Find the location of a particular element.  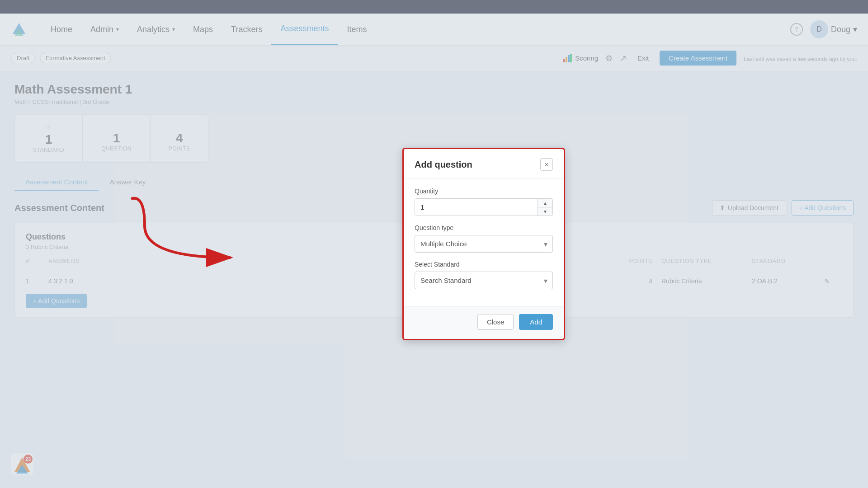

modal-close-button: × is located at coordinates (547, 164).